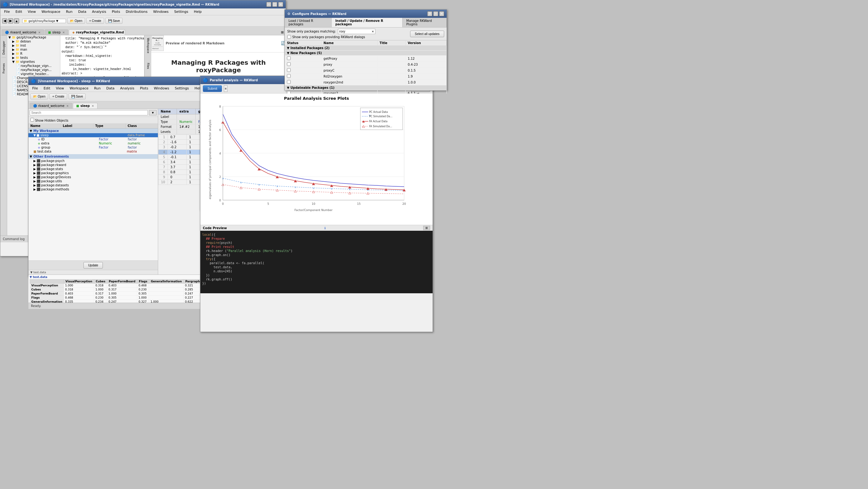 The height and width of the screenshot is (489, 868). What do you see at coordinates (34, 41) in the screenshot?
I see `tree-debian: ▶📁debian` at bounding box center [34, 41].